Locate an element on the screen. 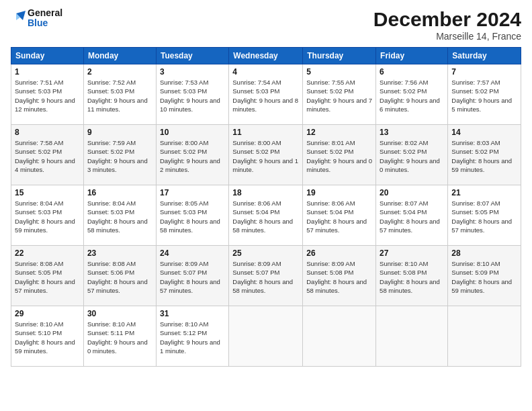  day-number: 12 is located at coordinates (339, 132).